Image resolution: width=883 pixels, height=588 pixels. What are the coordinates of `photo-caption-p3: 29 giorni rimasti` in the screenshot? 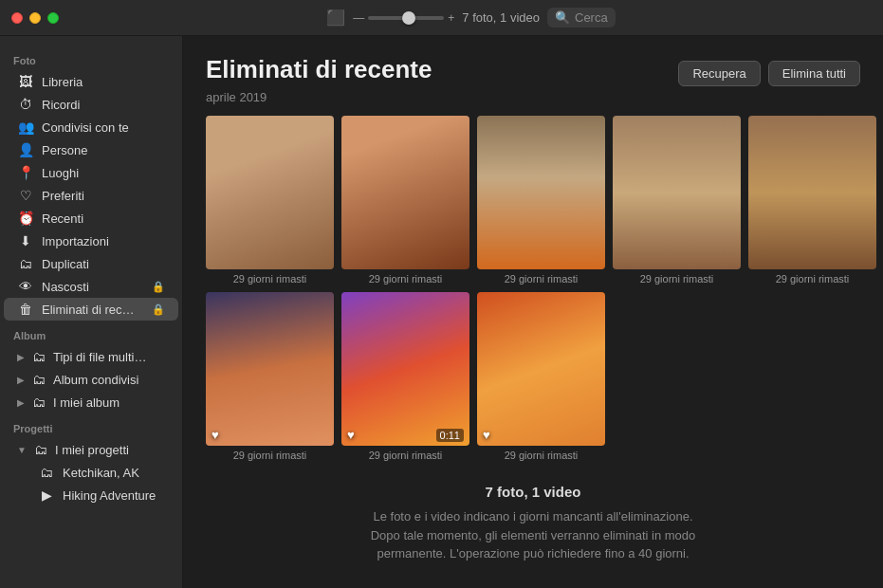 It's located at (542, 279).